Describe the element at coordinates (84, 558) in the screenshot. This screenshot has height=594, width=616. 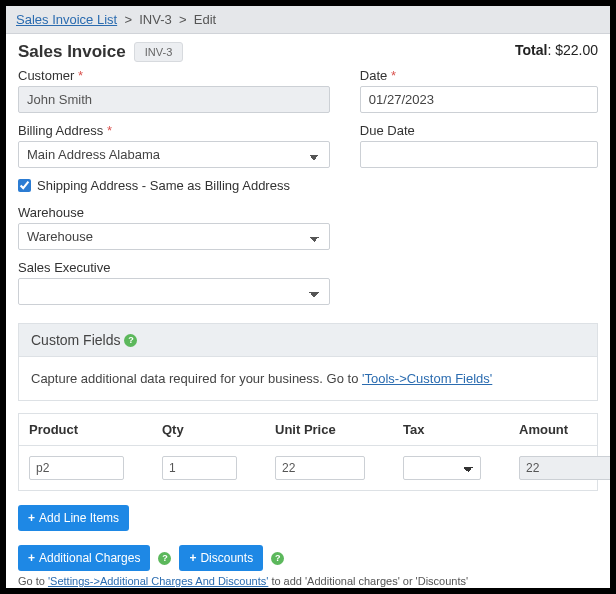
I see `additional-charges-button: +Additional Charges` at that location.